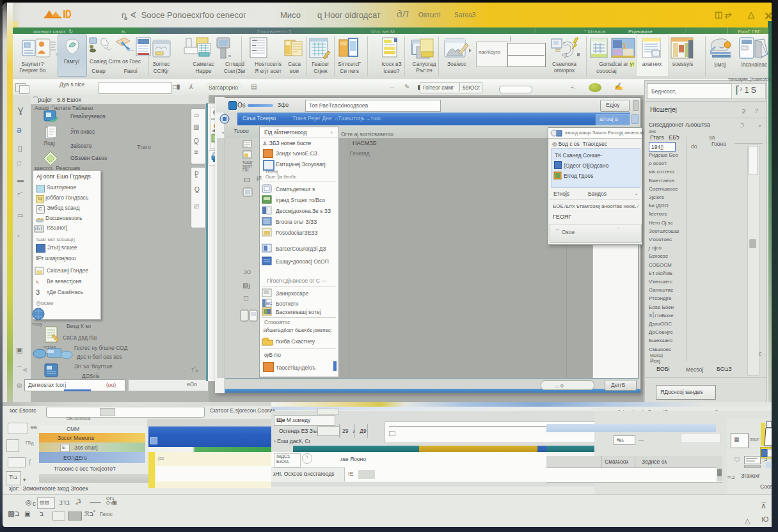  Describe the element at coordinates (269, 303) in the screenshot. I see `svg-text: BC` at that location.